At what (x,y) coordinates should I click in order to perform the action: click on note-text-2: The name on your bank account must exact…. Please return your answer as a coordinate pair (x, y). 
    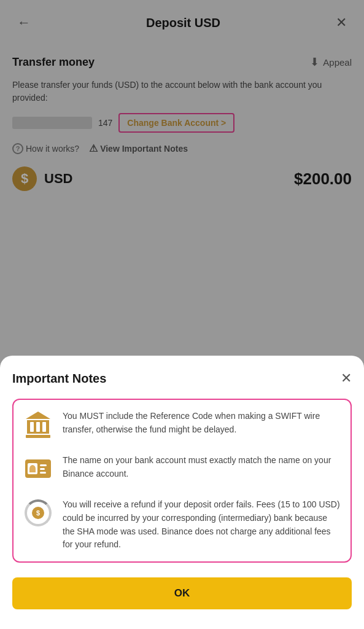
    Looking at the image, I should click on (201, 467).